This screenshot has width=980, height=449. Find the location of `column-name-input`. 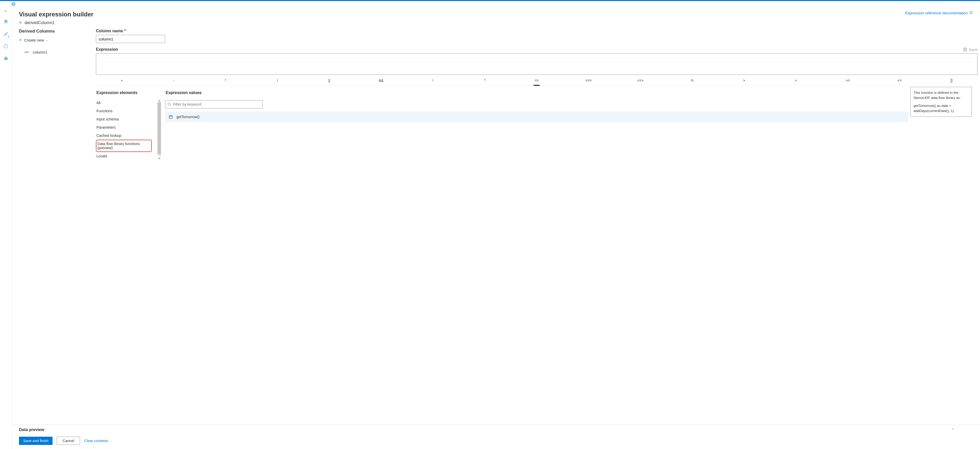

column-name-input is located at coordinates (130, 39).